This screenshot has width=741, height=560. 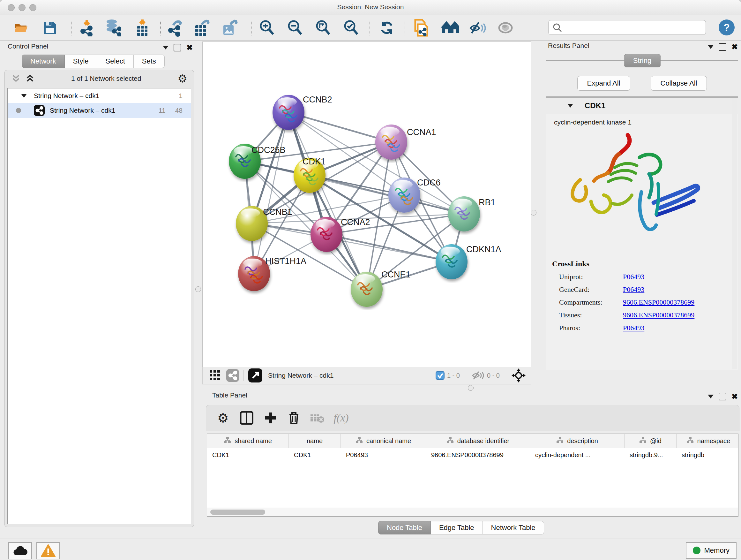 I want to click on table-cell: stringdb:9..., so click(x=651, y=455).